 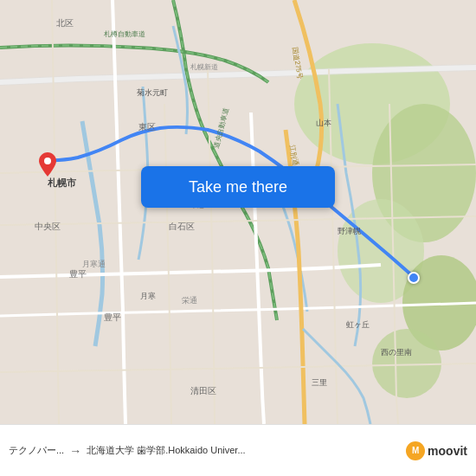 What do you see at coordinates (93, 264) in the screenshot?
I see `svg-text: 月寒通` at bounding box center [93, 264].